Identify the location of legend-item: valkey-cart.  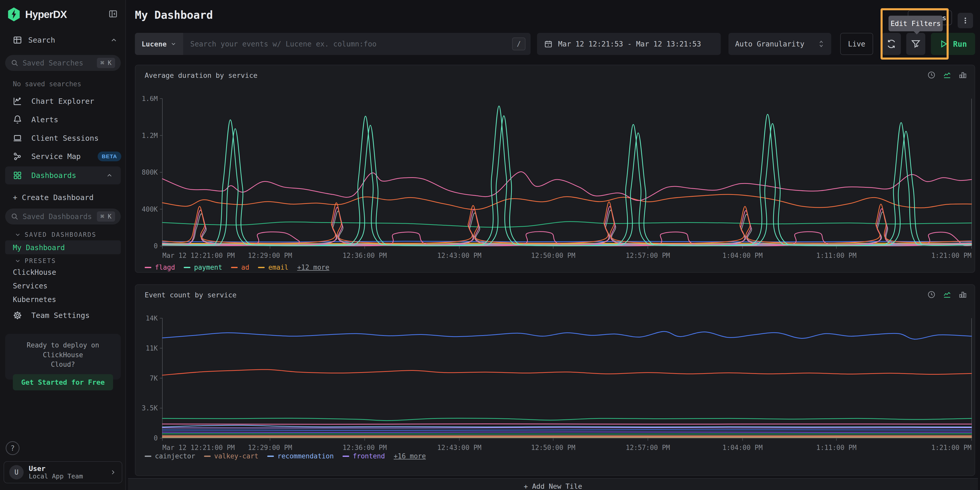
(231, 456).